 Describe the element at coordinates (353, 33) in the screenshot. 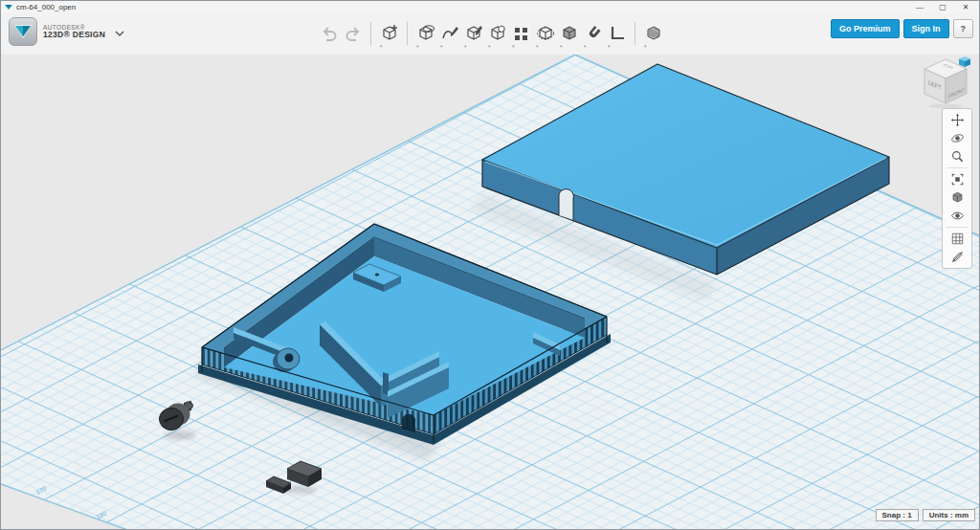

I see `redo-icon` at that location.